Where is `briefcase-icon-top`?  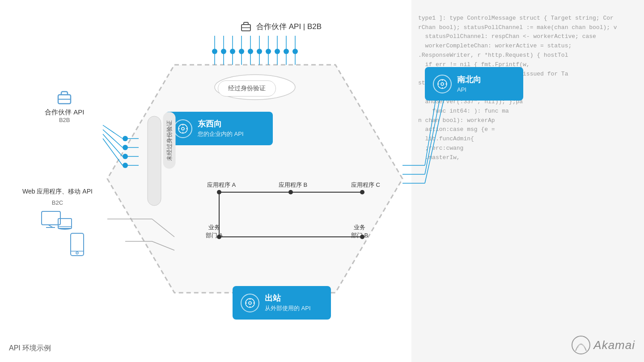 briefcase-icon-top is located at coordinates (246, 26).